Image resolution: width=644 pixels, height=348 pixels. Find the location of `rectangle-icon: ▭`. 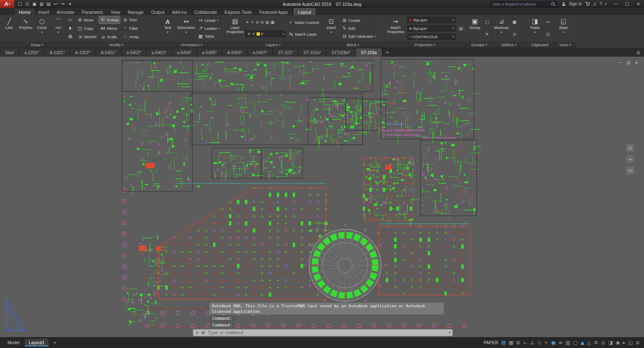

rectangle-icon: ▭ is located at coordinates (70, 20).